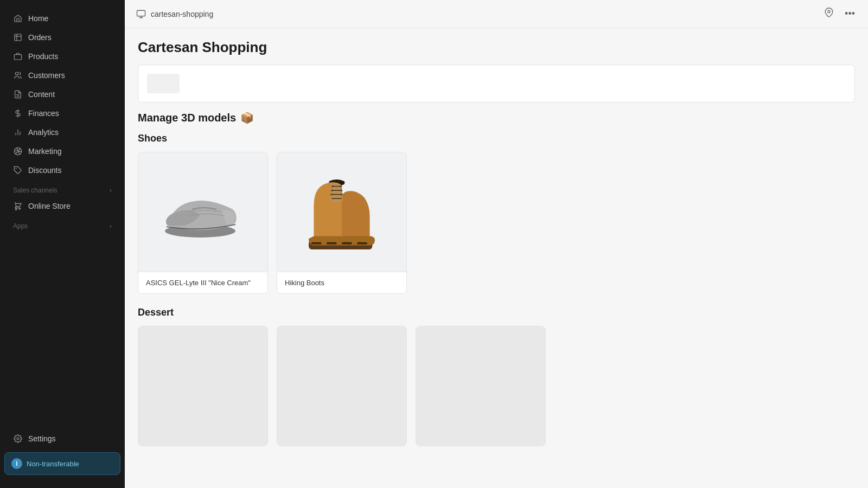 This screenshot has height=488, width=868. I want to click on sidebar-item-marketing: Marketing, so click(62, 151).